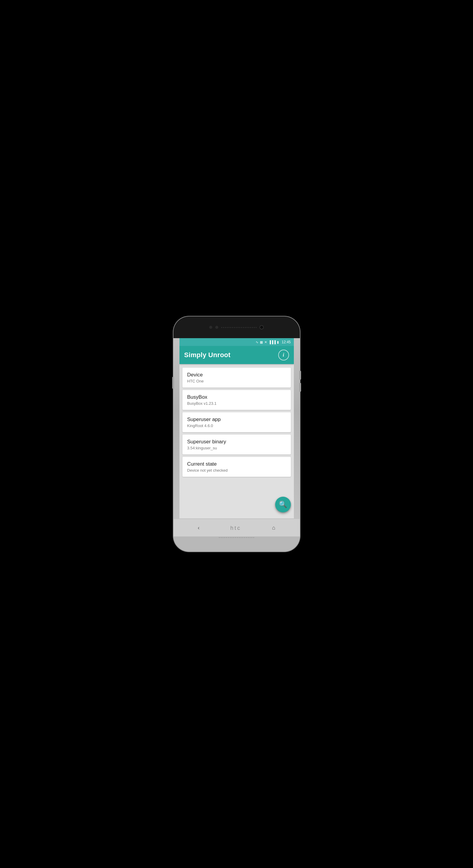 This screenshot has height=868, width=473. What do you see at coordinates (278, 342) in the screenshot?
I see `battery-icon: ▮` at bounding box center [278, 342].